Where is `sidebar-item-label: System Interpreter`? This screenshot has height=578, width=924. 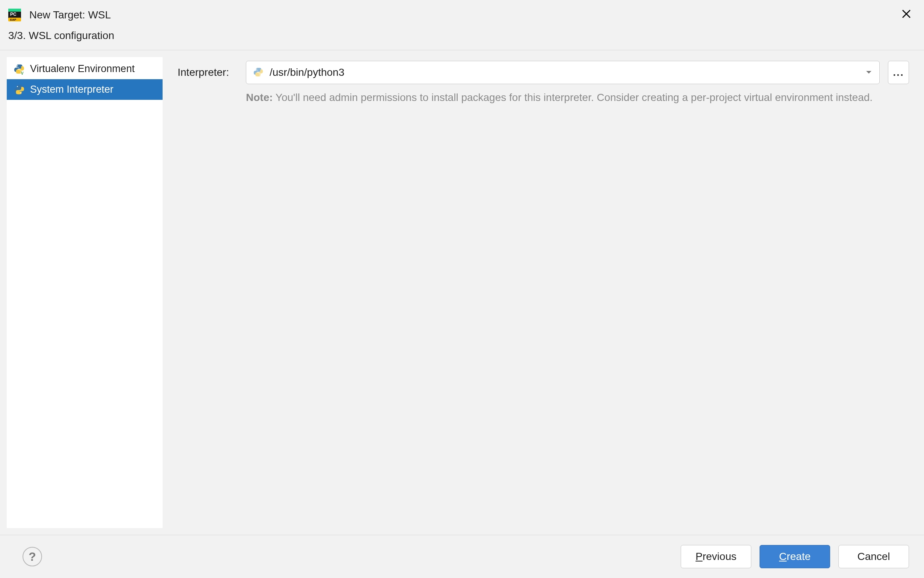 sidebar-item-label: System Interpreter is located at coordinates (72, 89).